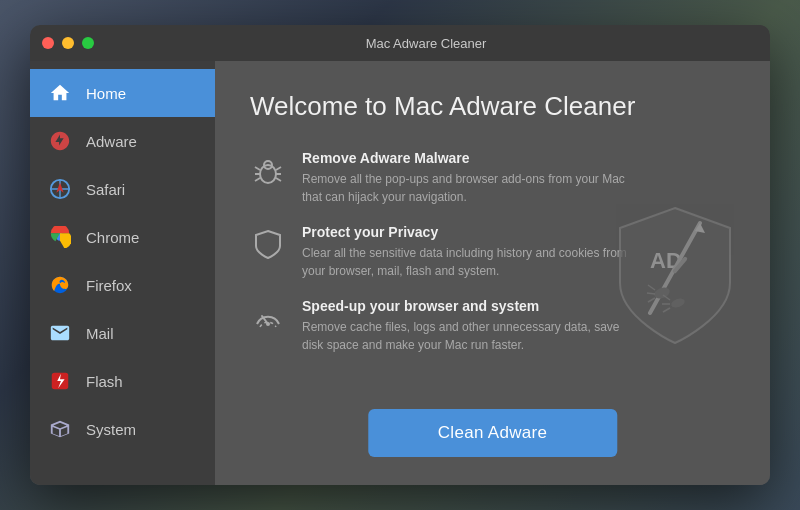 This screenshot has height=510, width=800. I want to click on feature-remove-adware-desc: Remove all the pop-ups and browser add-o…, so click(472, 188).